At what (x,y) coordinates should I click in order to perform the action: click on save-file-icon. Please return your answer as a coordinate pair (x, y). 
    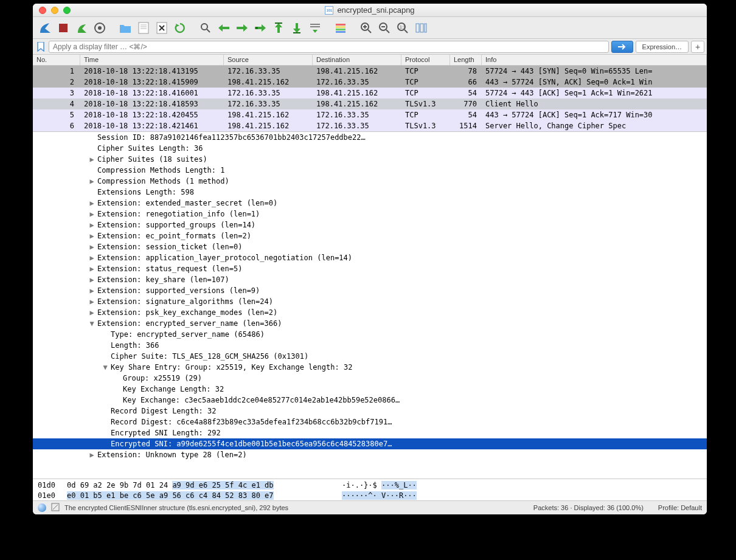
    Looking at the image, I should click on (144, 28).